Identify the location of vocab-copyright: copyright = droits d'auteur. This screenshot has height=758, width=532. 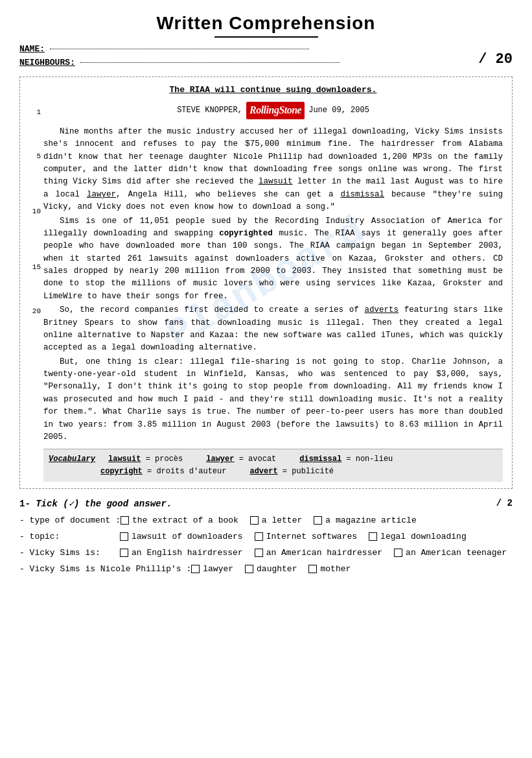
(163, 472).